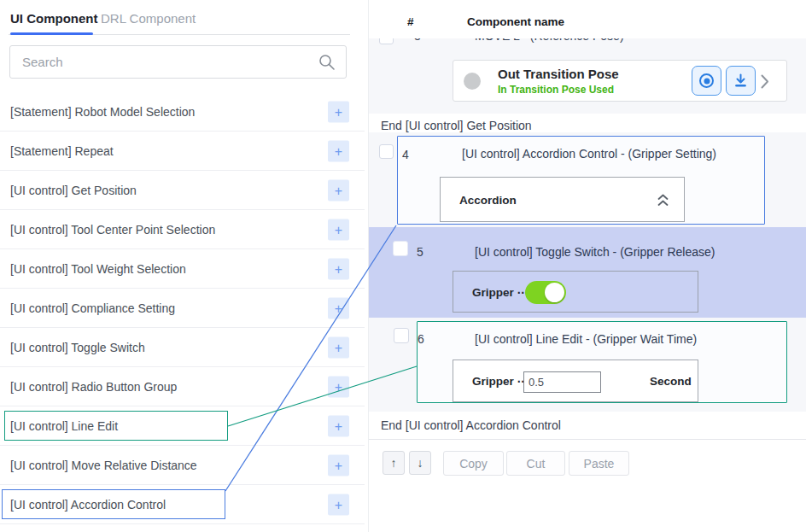 This screenshot has width=806, height=532. Describe the element at coordinates (78, 348) in the screenshot. I see `list-item-label: [UI control] Toggle Switch` at that location.